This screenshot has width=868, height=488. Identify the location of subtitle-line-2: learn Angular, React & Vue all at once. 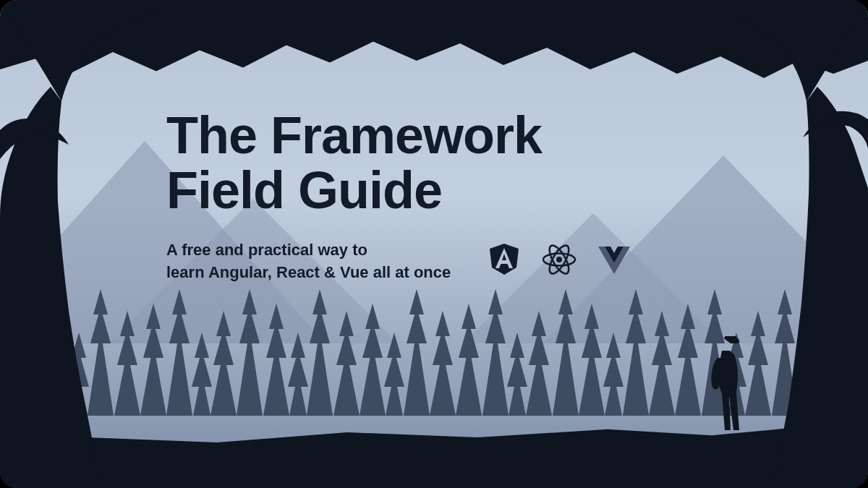
(308, 272).